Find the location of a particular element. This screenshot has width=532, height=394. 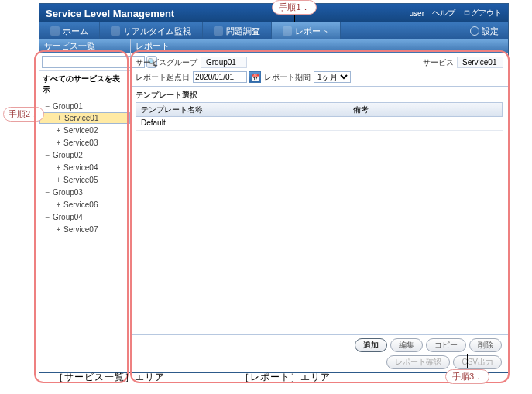

tree-service: +Service03 is located at coordinates (85, 142).